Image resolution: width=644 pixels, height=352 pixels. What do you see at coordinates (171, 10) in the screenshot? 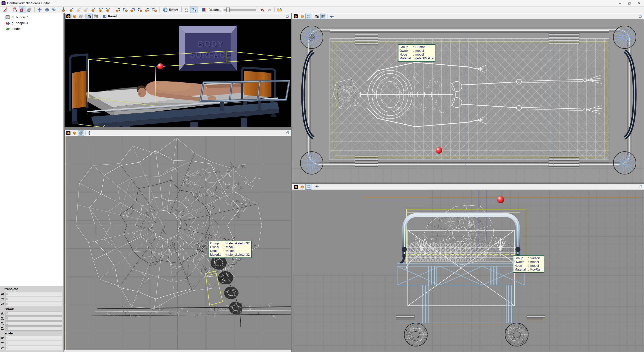
I see `reset-scene-button: Reset` at bounding box center [171, 10].